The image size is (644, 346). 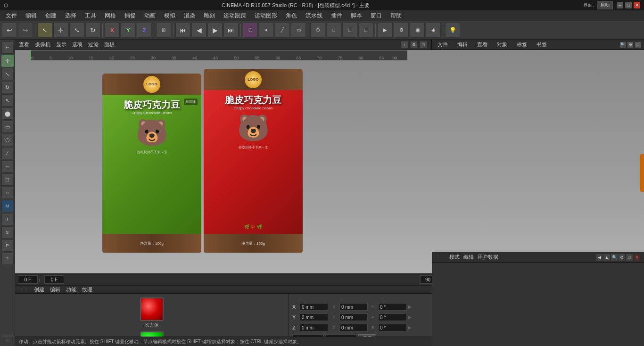 I want to click on menu-window: 窗口, so click(x=376, y=16).